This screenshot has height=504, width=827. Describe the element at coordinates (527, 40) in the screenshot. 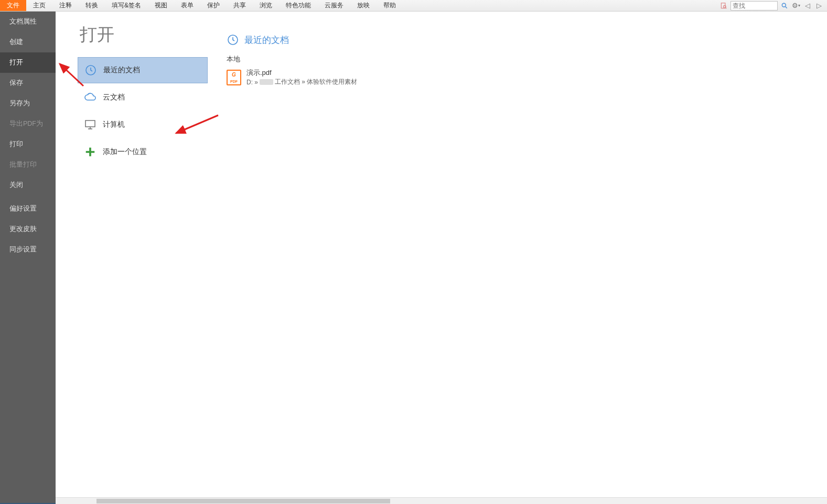

I see `recent-header: 最近的文档` at that location.